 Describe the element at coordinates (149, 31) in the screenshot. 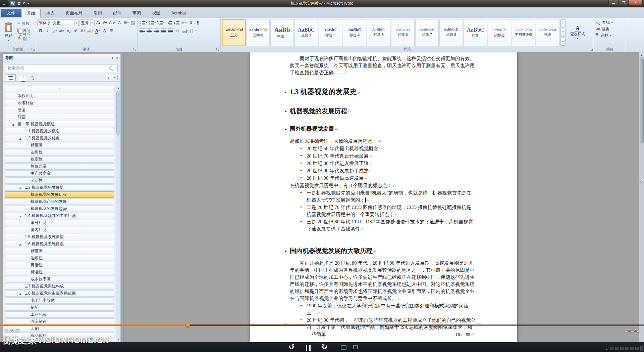

I see `align-center-icon` at that location.